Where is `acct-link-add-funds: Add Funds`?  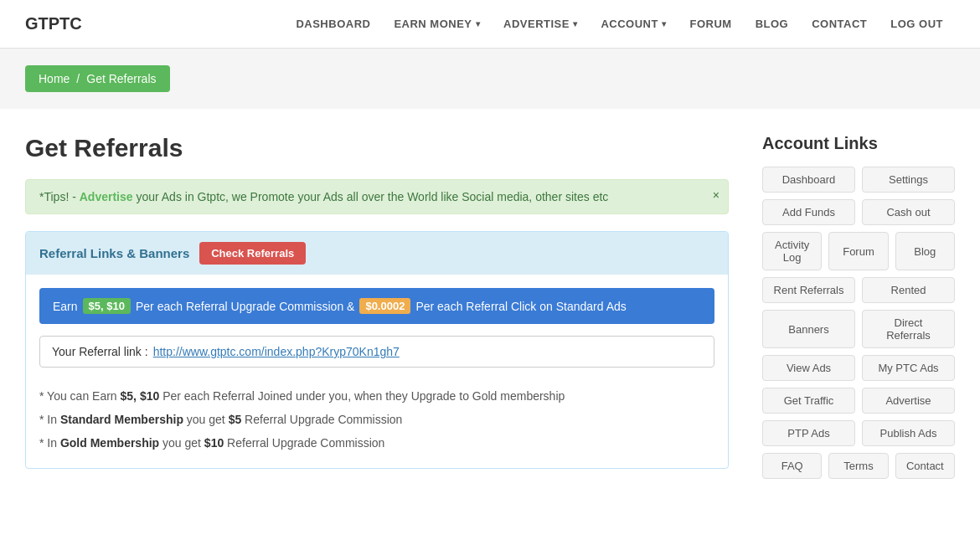
acct-link-add-funds: Add Funds is located at coordinates (809, 213).